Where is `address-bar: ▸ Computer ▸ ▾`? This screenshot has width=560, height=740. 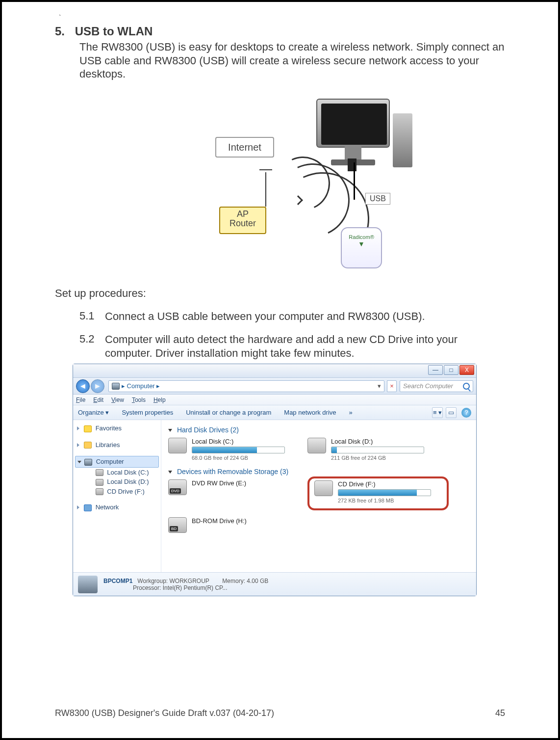 address-bar: ▸ Computer ▸ ▾ is located at coordinates (246, 386).